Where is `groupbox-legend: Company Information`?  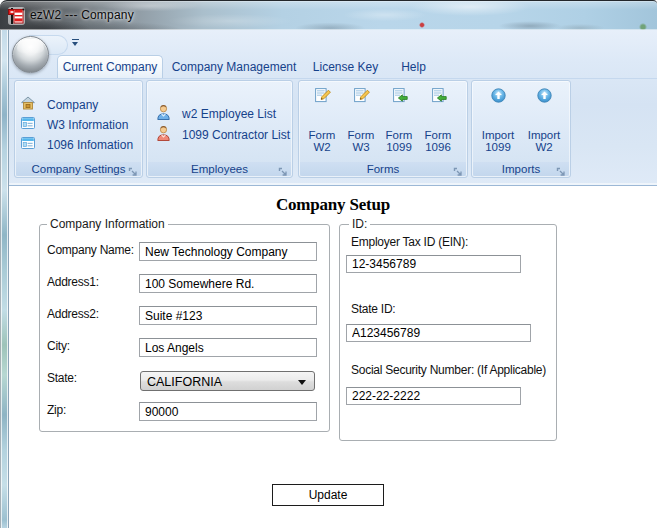 groupbox-legend: Company Information is located at coordinates (108, 224).